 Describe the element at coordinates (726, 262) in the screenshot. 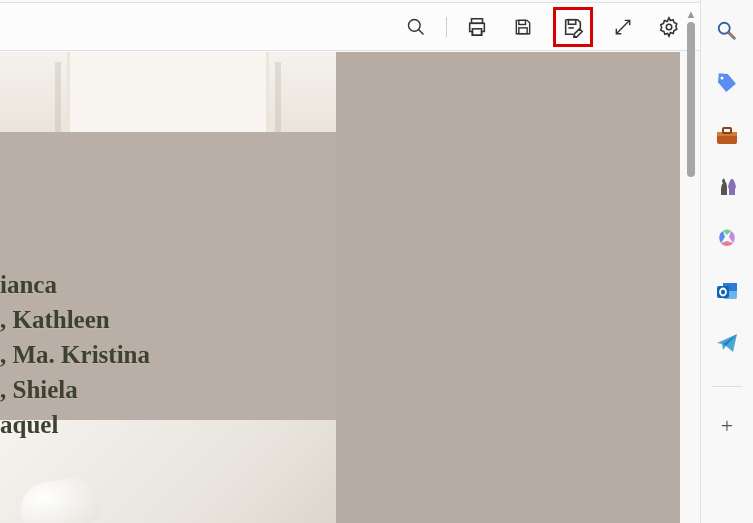

I see `browser-side-panel: +` at that location.